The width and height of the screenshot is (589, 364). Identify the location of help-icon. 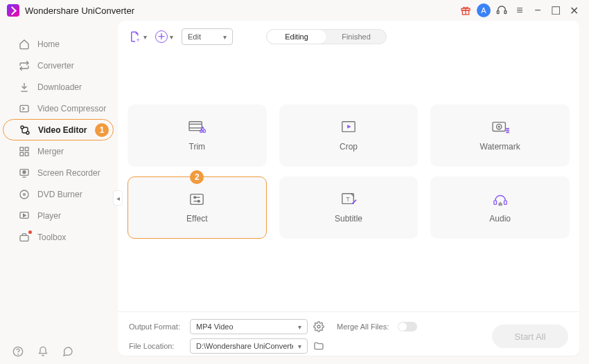
(18, 352).